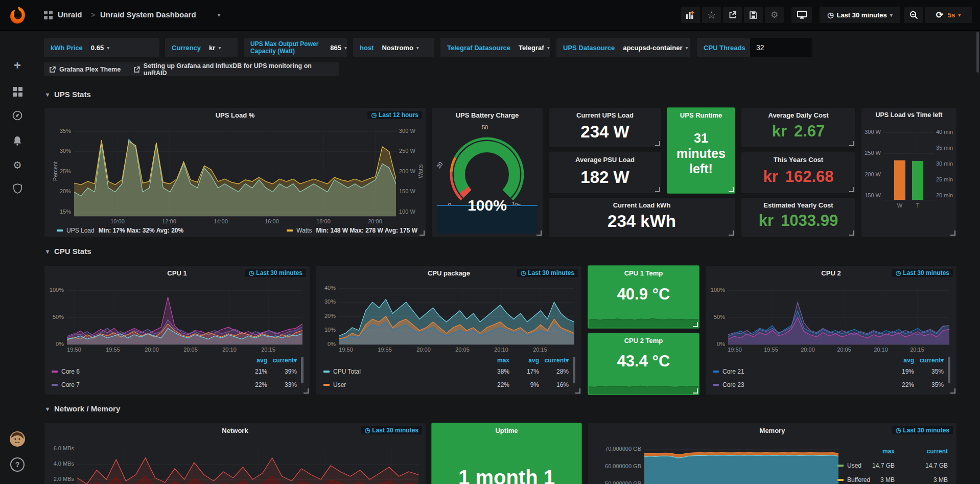 This screenshot has width=980, height=484. I want to click on apps-grid-icon, so click(48, 16).